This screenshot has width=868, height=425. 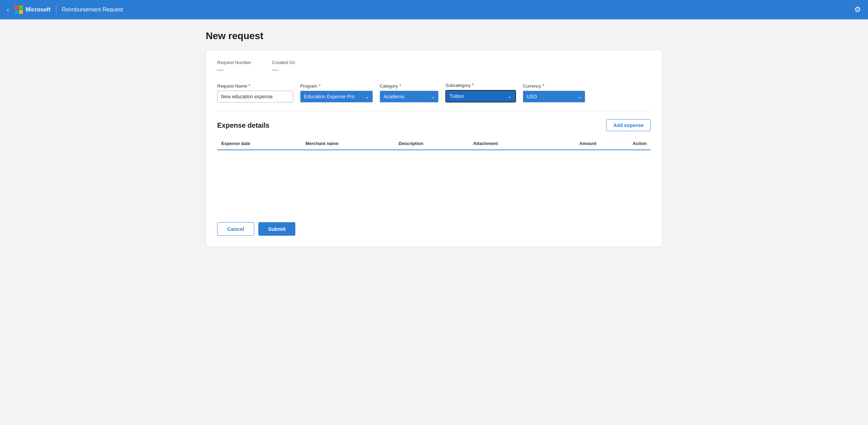 What do you see at coordinates (259, 144) in the screenshot?
I see `col-expense-date: Expense date` at bounding box center [259, 144].